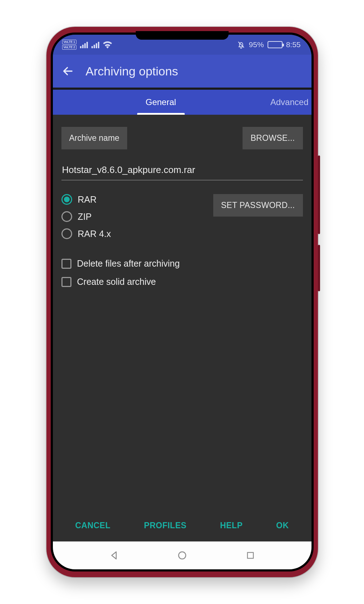 This screenshot has height=604, width=364. What do you see at coordinates (69, 45) in the screenshot?
I see `volte-indicators: VoLTE 1 VoLTE 2` at bounding box center [69, 45].